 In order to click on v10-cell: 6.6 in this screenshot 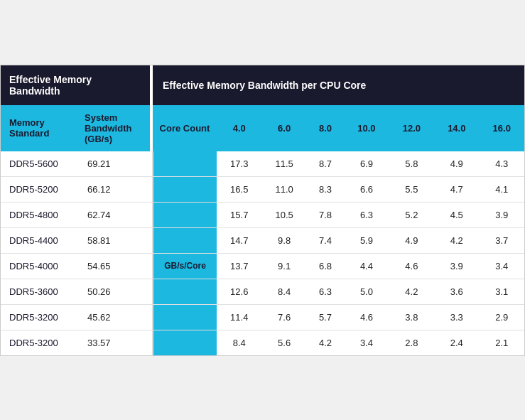, I will do `click(367, 189)`.